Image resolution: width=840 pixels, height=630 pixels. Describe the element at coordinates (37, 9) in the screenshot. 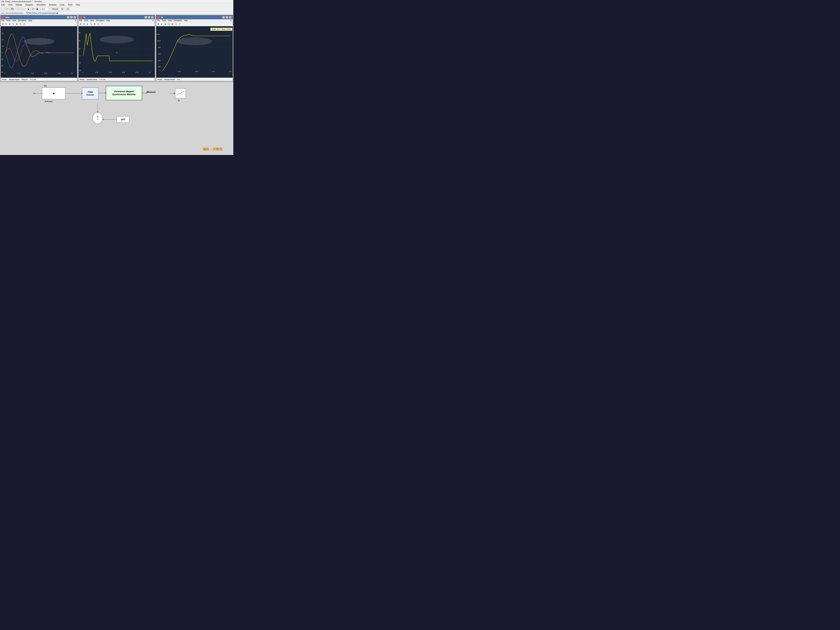

I see `toolbar-stop: ⏹` at that location.